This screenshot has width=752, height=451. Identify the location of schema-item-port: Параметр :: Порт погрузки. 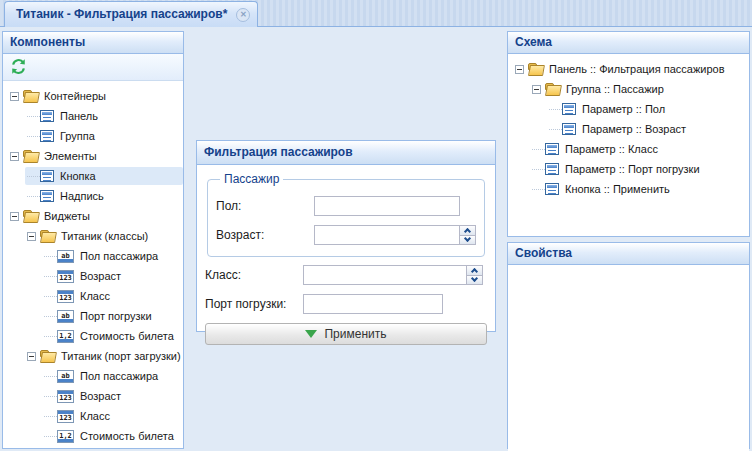
(628, 169).